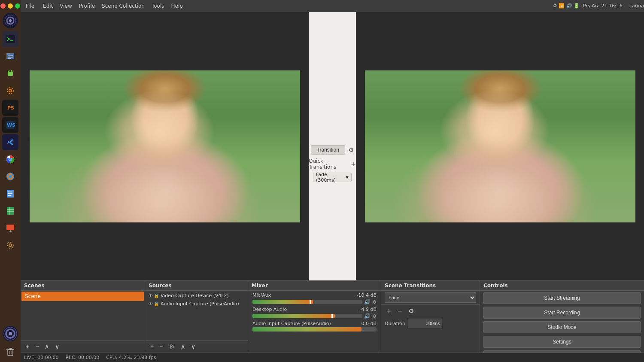 Image resolution: width=644 pixels, height=362 pixels. I want to click on webstorm-icon: WS, so click(10, 125).